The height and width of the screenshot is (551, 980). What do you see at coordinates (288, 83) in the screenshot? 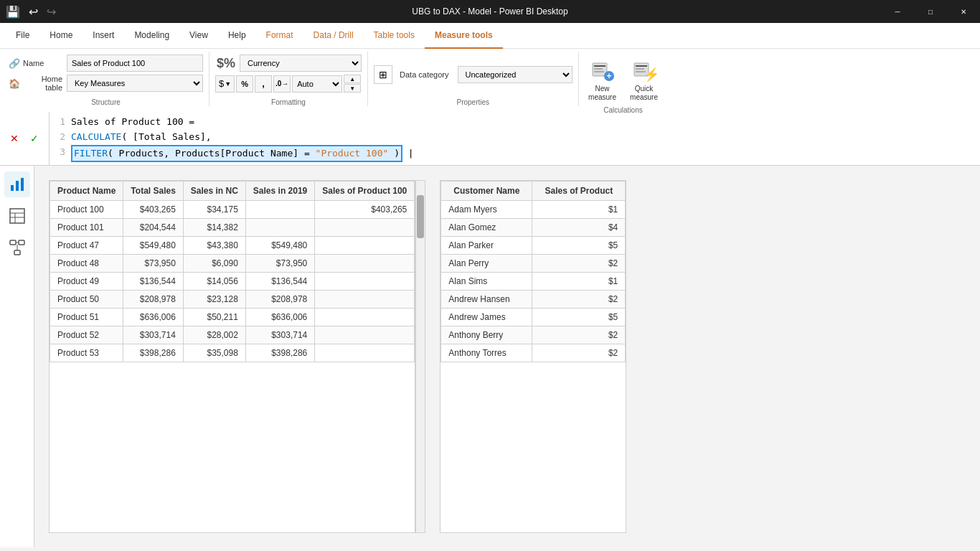
I see `format-row2: $ ▼ % , .0→ Auto 0 1 2 ▲ ▼` at bounding box center [288, 83].